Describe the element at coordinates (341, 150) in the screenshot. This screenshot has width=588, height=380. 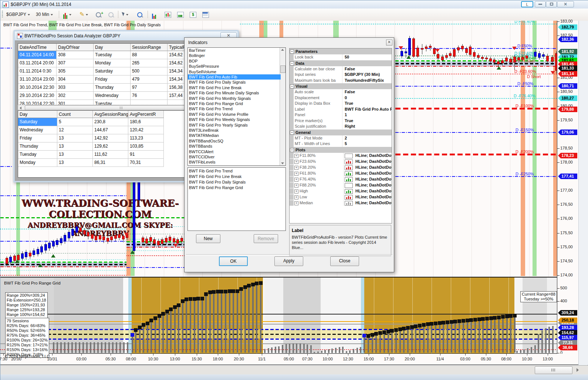
I see `property-section-header: −Plots` at that location.